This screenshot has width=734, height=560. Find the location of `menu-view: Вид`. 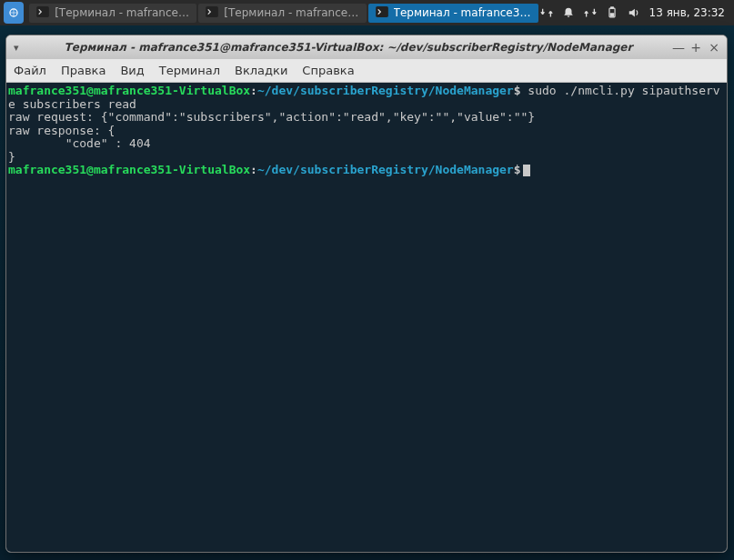

menu-view: Вид is located at coordinates (132, 71).